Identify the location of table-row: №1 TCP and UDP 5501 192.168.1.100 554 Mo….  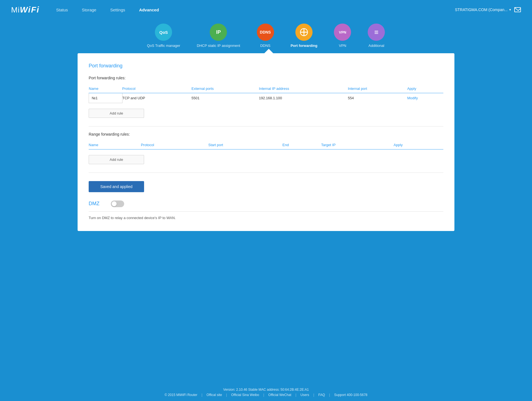
(266, 98).